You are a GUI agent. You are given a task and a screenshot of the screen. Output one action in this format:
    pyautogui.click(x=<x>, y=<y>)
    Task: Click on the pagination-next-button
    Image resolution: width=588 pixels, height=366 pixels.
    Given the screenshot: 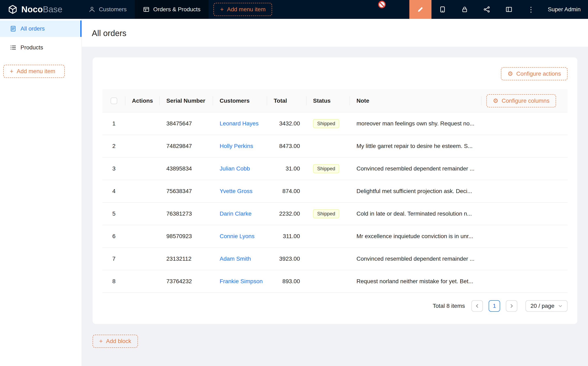 What is the action you would take?
    pyautogui.click(x=512, y=306)
    